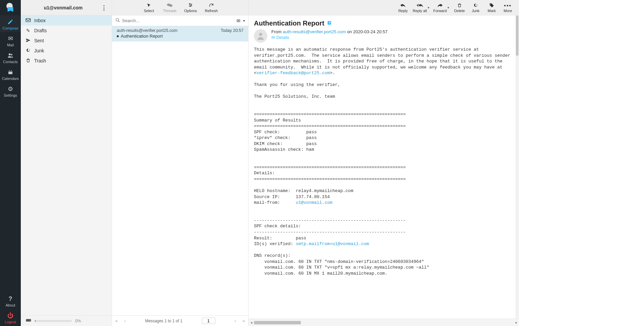  I want to click on mail-icon: ✉, so click(11, 39).